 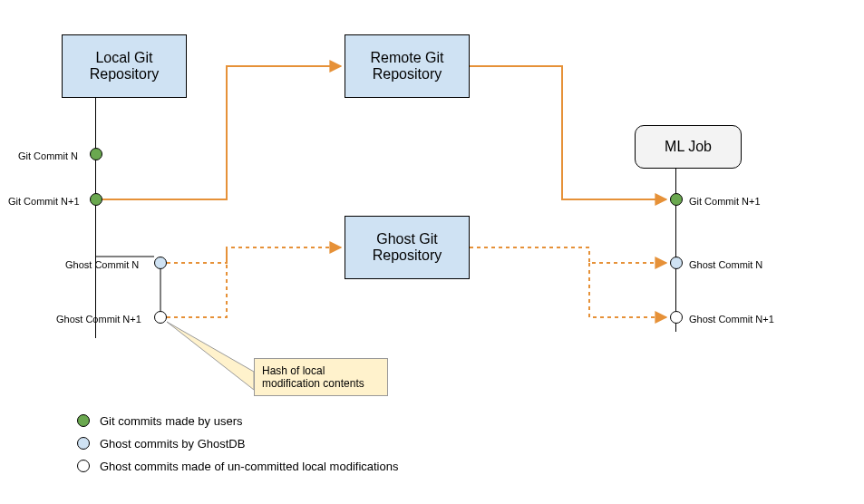 I want to click on remote-git-repo-box: Remote Git Repository, so click(x=407, y=66).